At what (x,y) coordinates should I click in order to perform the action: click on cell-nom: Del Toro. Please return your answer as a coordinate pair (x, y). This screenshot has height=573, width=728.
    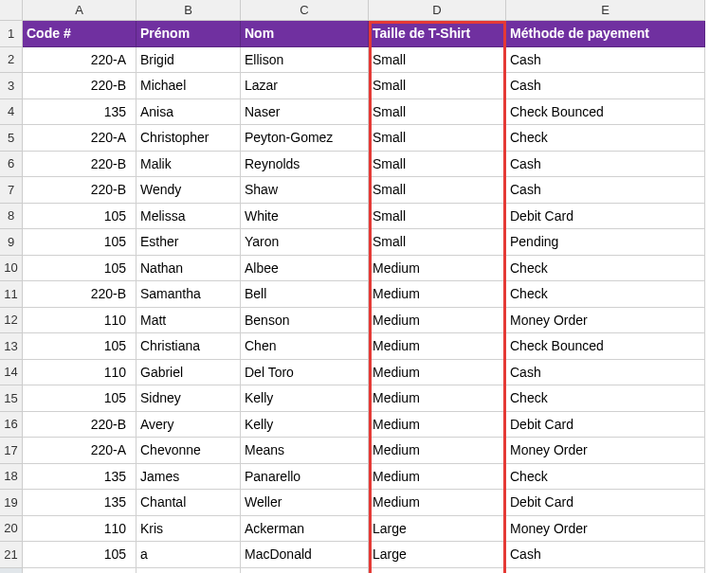
    Looking at the image, I should click on (305, 373).